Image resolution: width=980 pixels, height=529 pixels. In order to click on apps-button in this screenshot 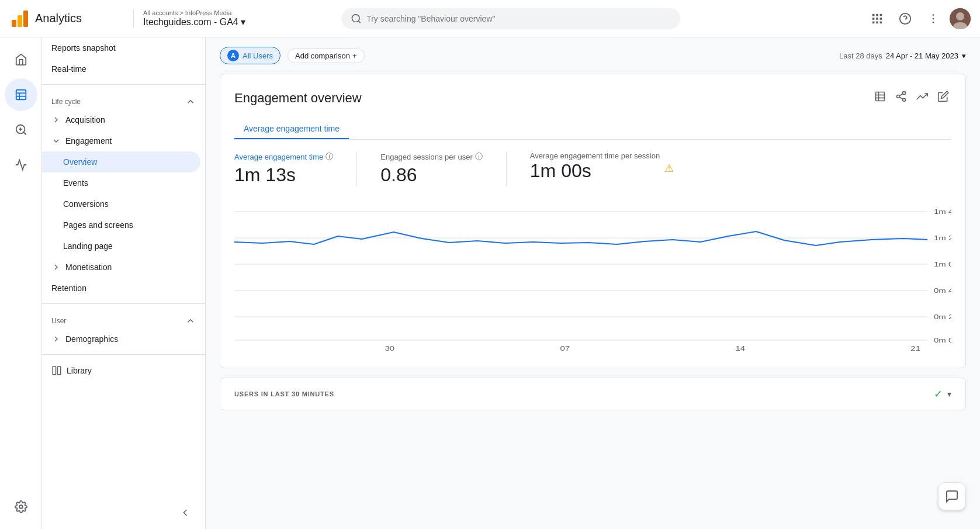, I will do `click(877, 19)`.